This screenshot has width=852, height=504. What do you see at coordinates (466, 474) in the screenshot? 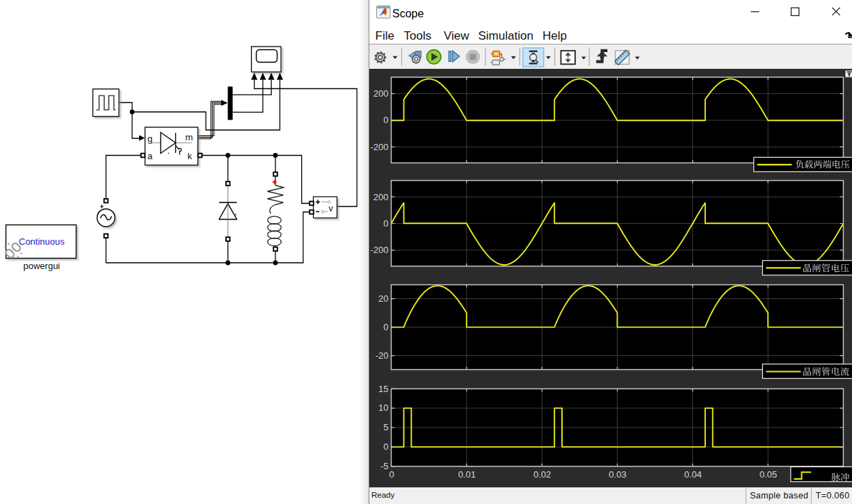
I see `svg-text: 0.01` at bounding box center [466, 474].